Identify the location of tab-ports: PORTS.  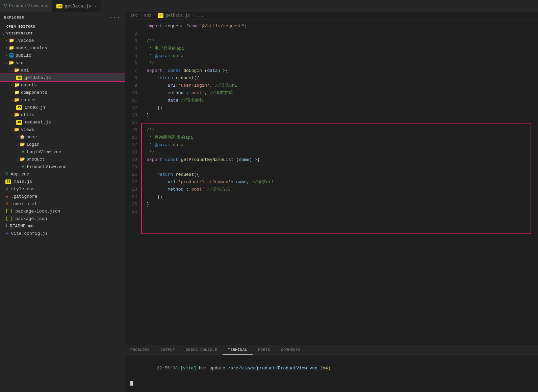
(264, 350).